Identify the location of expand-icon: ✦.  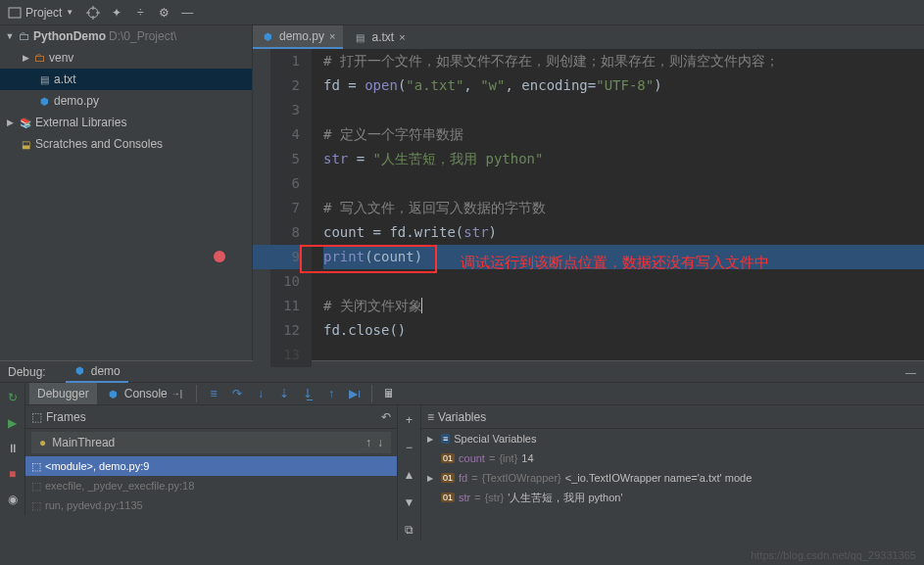
(117, 13).